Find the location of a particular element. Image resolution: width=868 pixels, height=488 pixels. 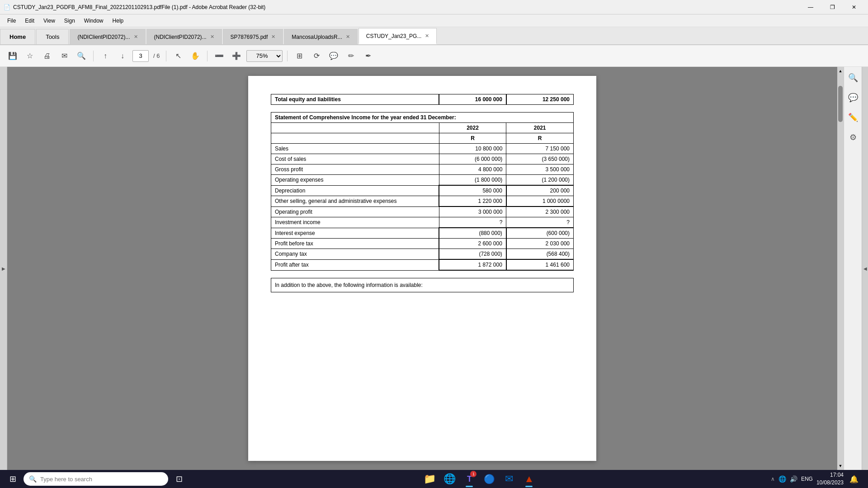

arrow-up-icon: ∧ is located at coordinates (773, 479).